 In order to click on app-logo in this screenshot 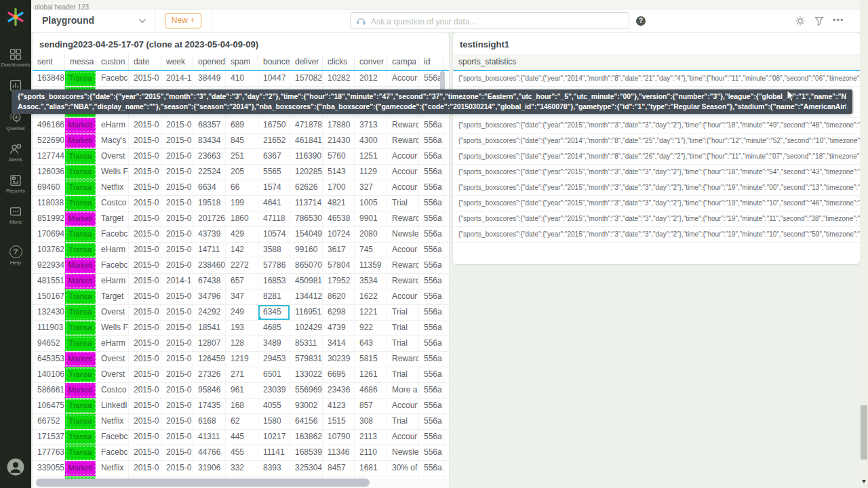, I will do `click(16, 17)`.